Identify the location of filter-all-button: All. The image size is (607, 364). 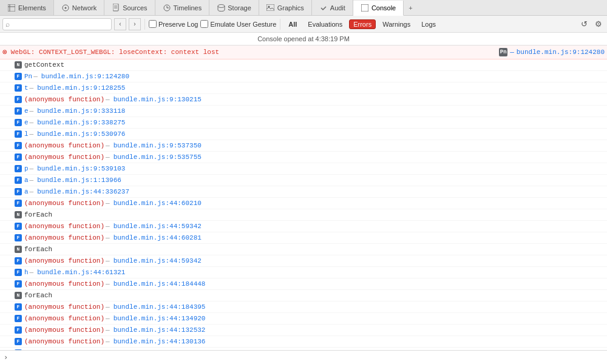
(293, 24).